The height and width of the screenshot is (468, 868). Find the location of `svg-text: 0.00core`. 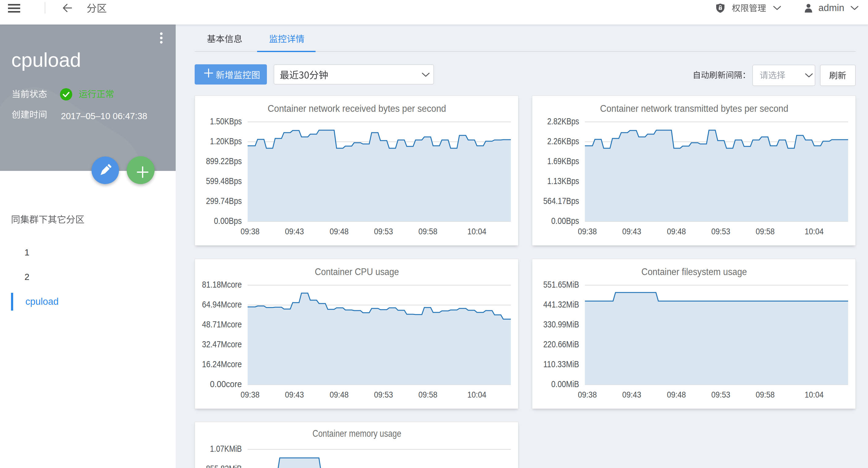

svg-text: 0.00core is located at coordinates (226, 384).